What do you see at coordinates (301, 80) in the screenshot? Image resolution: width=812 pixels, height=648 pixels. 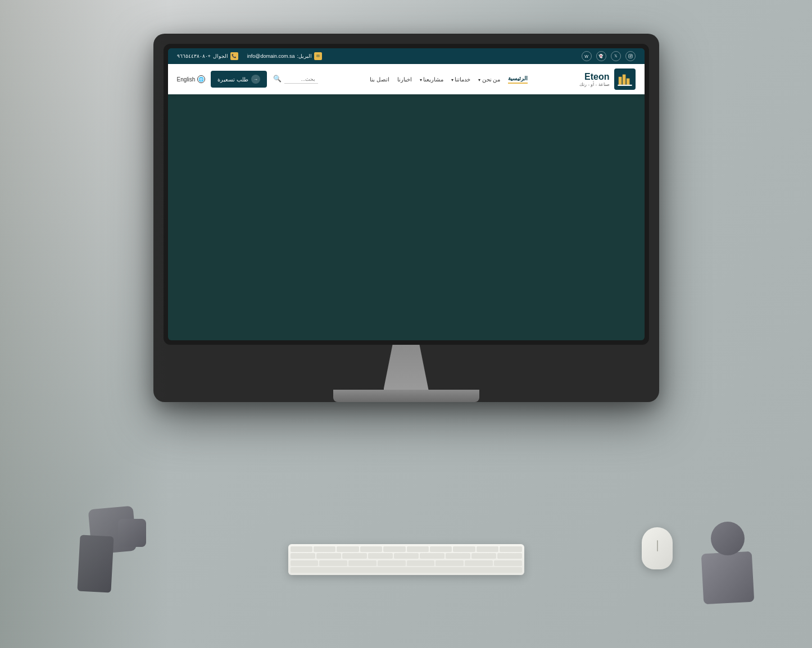 I see `search-input` at bounding box center [301, 80].